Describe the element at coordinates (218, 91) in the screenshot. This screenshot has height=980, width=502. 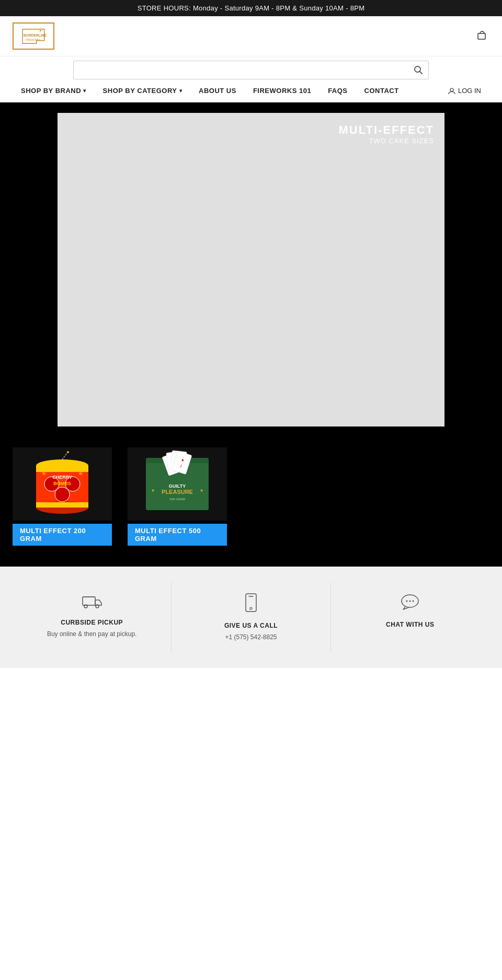
I see `nav-item-about-us: ABOUT US` at that location.